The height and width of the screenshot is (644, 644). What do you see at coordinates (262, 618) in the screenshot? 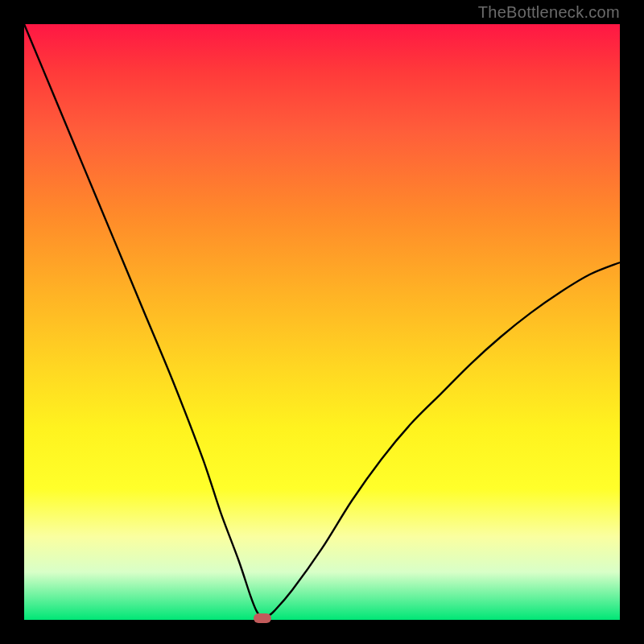
I see `minimum-marker` at bounding box center [262, 618].